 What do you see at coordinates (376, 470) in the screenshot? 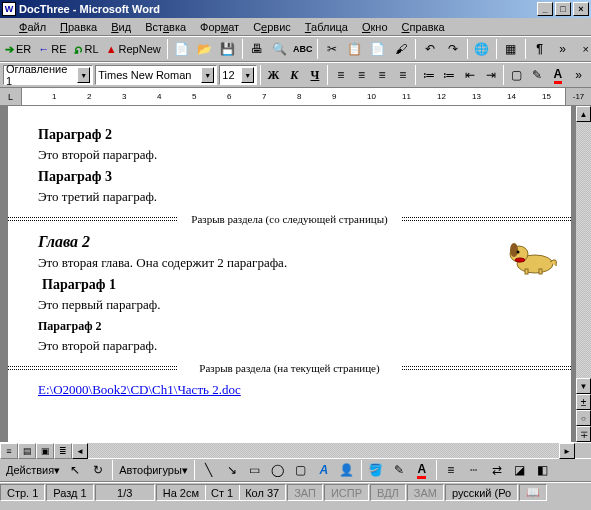
I see `fill-color-icon: 🪣` at bounding box center [376, 470].